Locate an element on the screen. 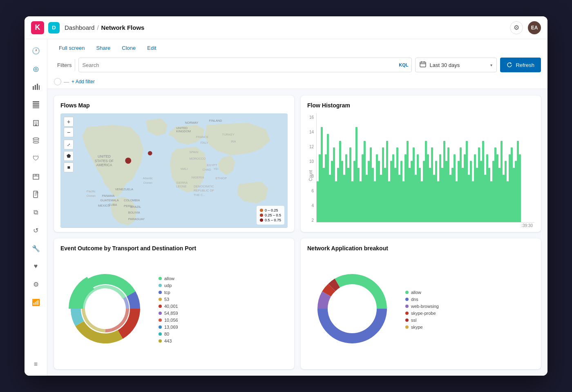  svg-text: GUATEMALA is located at coordinates (109, 200).